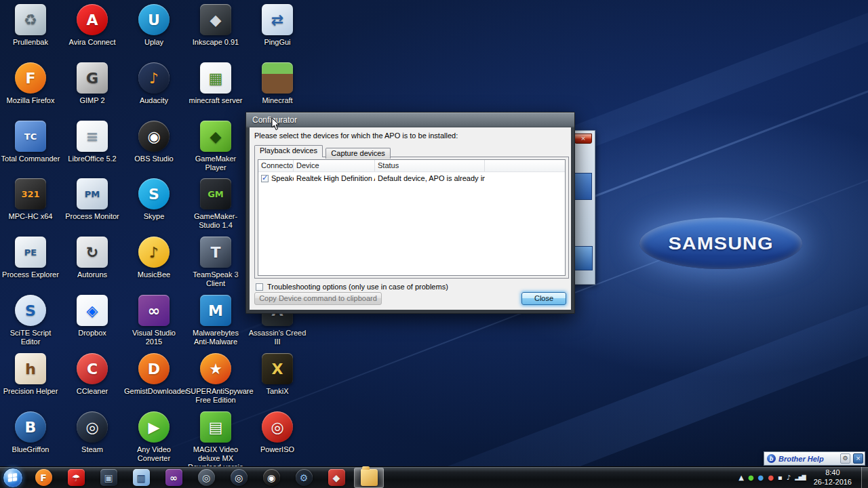 Image resolution: width=868 pixels, height=488 pixels. What do you see at coordinates (141, 478) in the screenshot?
I see `taskbar-file-manager: ▥` at bounding box center [141, 478].